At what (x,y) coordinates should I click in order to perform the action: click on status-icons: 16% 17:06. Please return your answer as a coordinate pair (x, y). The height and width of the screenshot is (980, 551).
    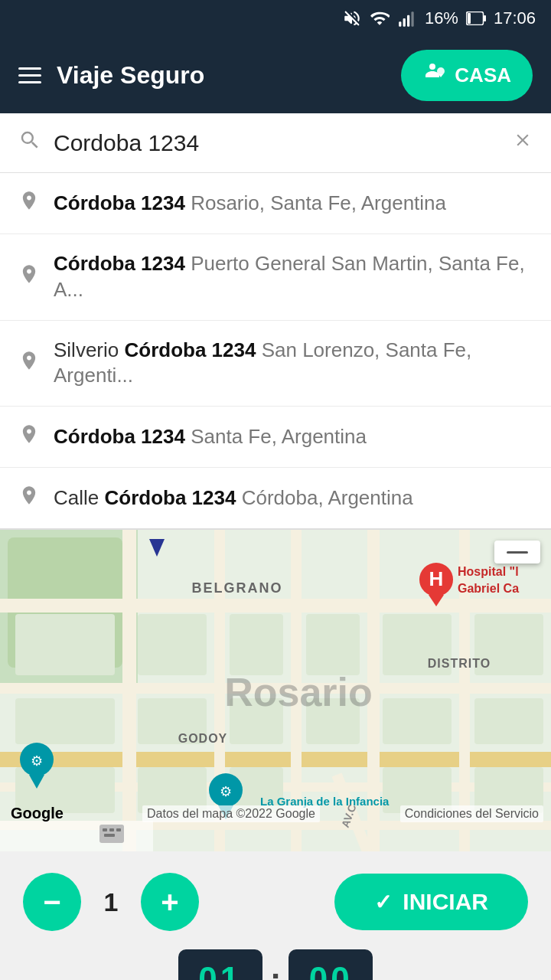
    Looking at the image, I should click on (439, 18).